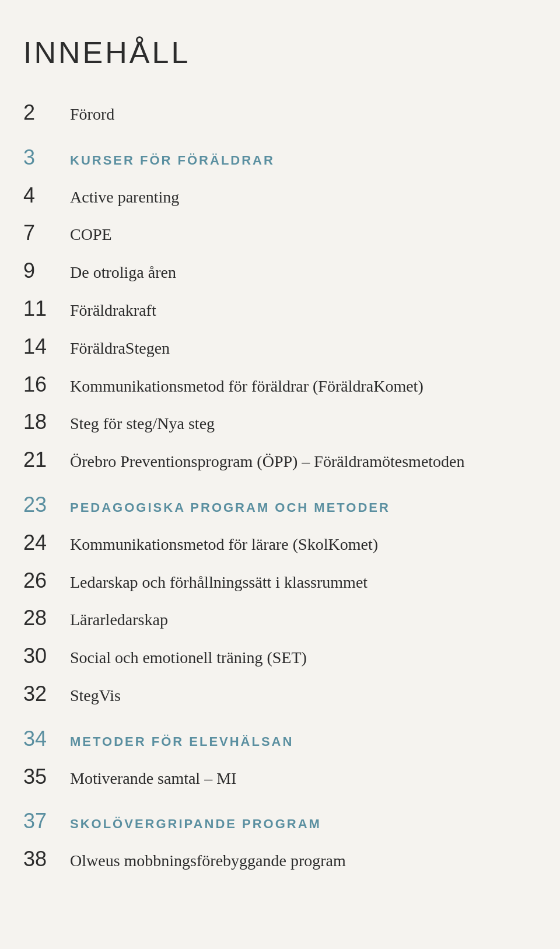 This screenshot has width=560, height=949. Describe the element at coordinates (47, 347) in the screenshot. I see `toc-number: 14` at that location.